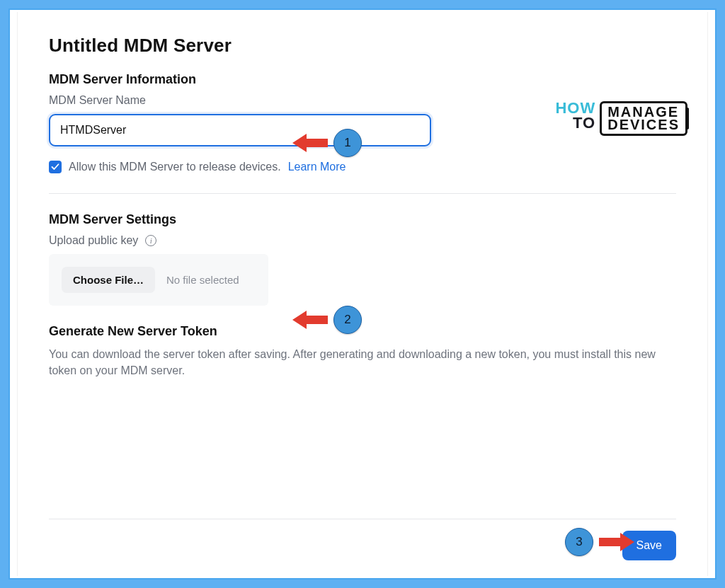  What do you see at coordinates (362, 539) in the screenshot?
I see `bottom-bar: Save` at bounding box center [362, 539].